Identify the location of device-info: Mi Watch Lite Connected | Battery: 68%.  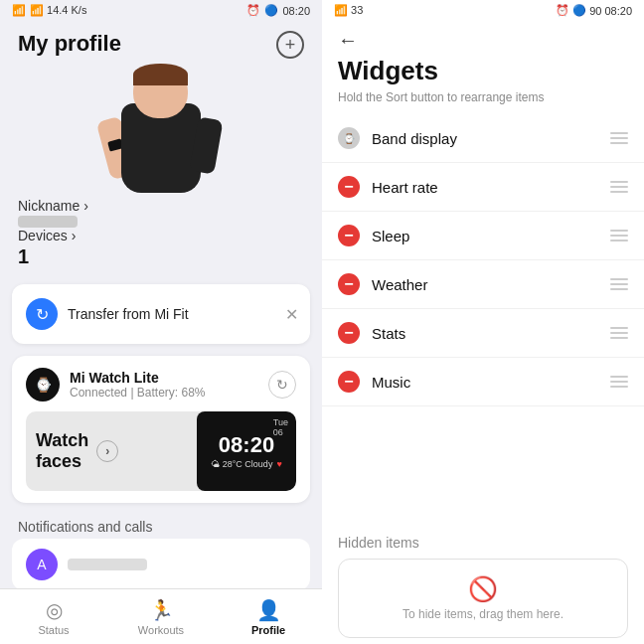
(164, 385).